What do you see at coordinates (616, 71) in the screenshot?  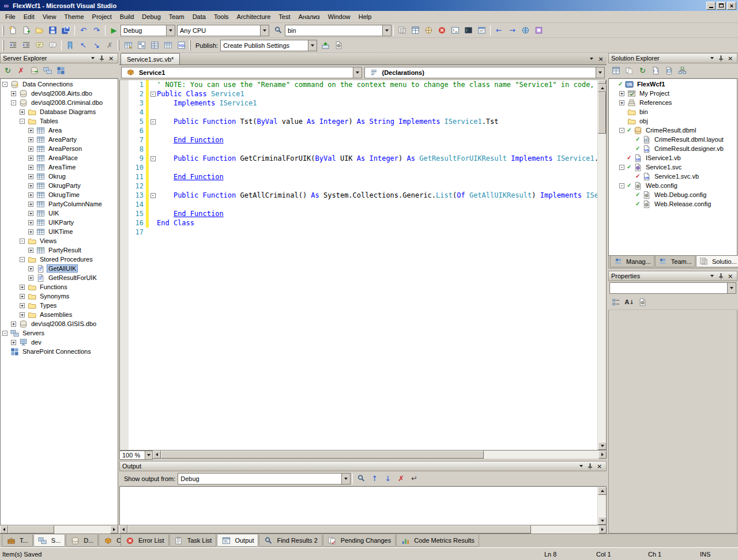 I see `properties-icon` at bounding box center [616, 71].